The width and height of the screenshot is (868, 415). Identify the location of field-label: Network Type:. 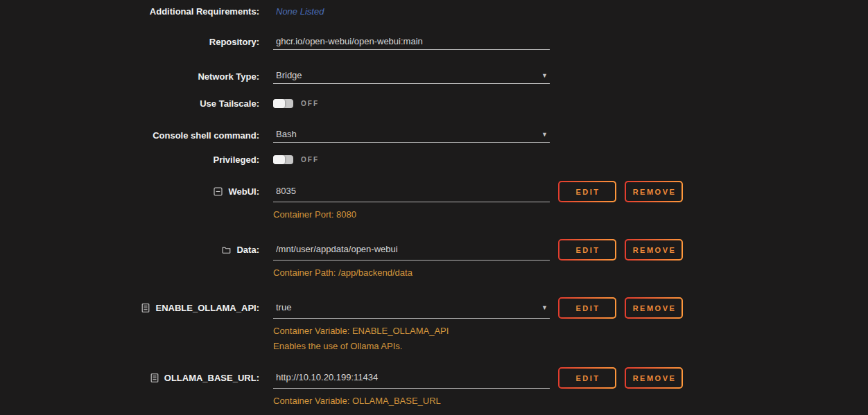
(229, 76).